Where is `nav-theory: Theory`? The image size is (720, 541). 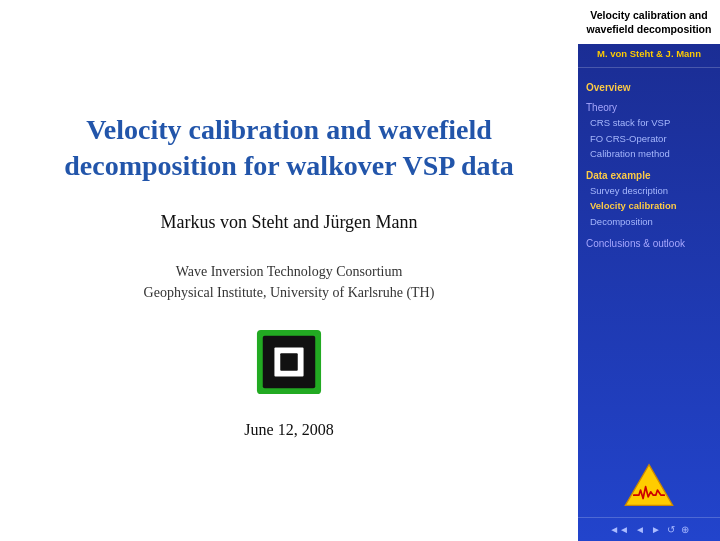 nav-theory: Theory is located at coordinates (649, 108).